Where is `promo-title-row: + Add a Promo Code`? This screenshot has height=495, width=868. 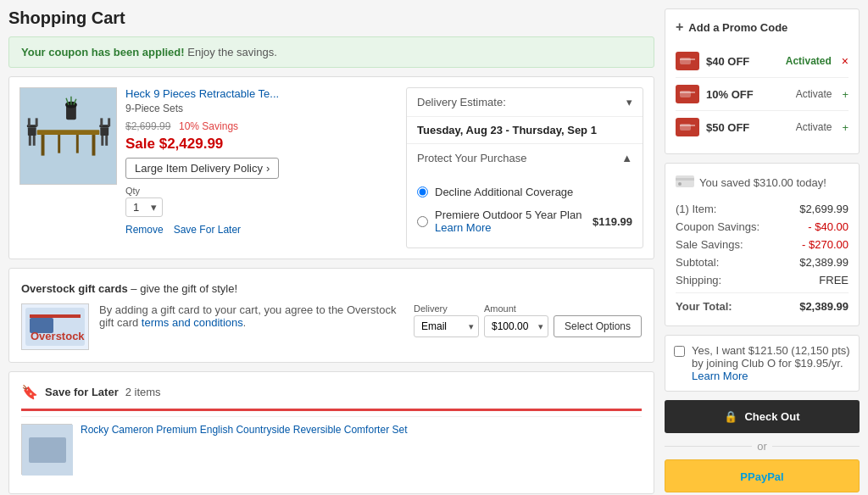 promo-title-row: + Add a Promo Code is located at coordinates (762, 27).